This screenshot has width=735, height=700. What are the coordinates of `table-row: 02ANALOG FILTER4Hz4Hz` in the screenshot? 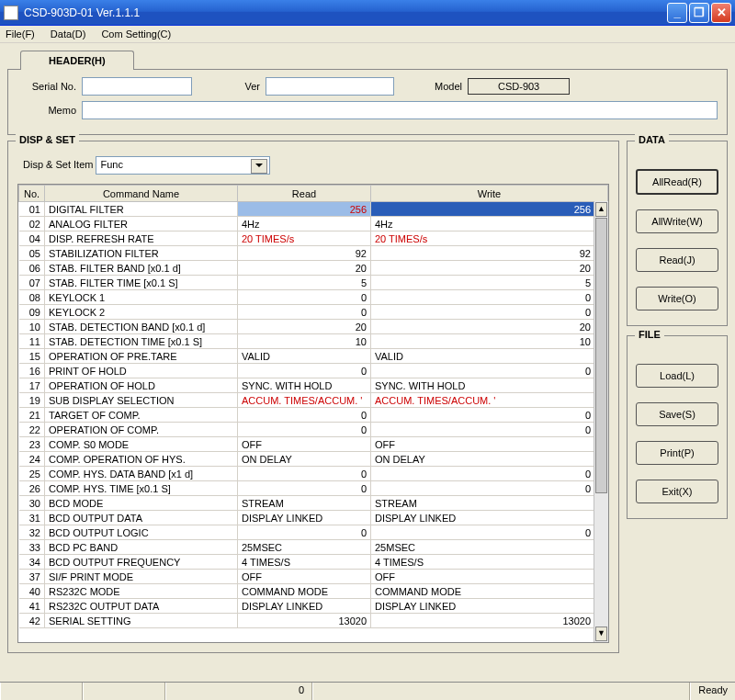 It's located at (314, 224).